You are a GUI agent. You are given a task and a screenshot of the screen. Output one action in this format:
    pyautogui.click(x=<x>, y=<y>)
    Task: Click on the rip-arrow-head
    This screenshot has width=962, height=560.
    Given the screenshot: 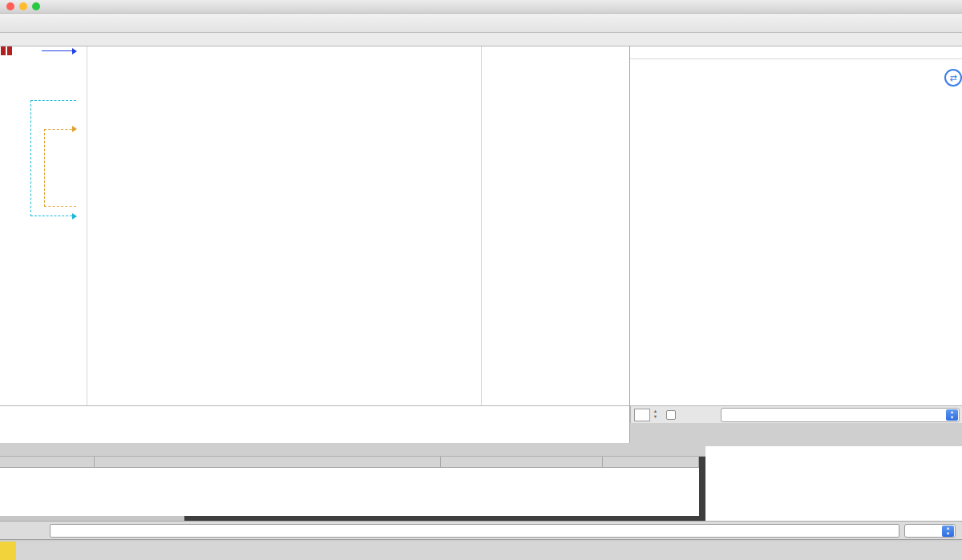 What is the action you would take?
    pyautogui.click(x=75, y=51)
    